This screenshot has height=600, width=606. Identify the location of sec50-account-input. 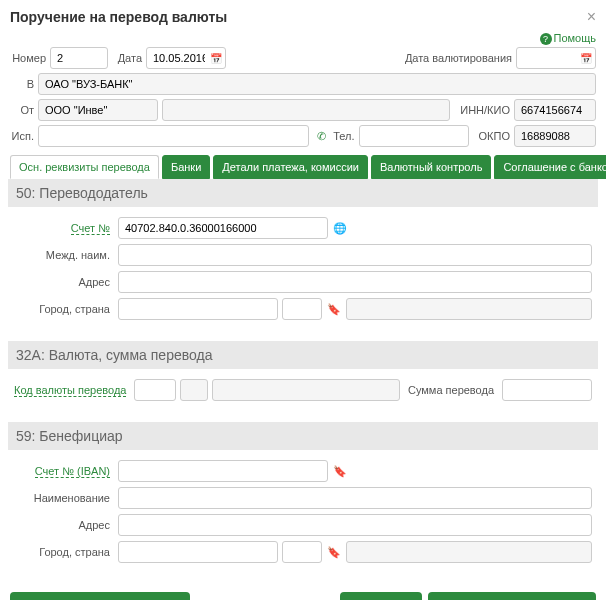
(223, 228).